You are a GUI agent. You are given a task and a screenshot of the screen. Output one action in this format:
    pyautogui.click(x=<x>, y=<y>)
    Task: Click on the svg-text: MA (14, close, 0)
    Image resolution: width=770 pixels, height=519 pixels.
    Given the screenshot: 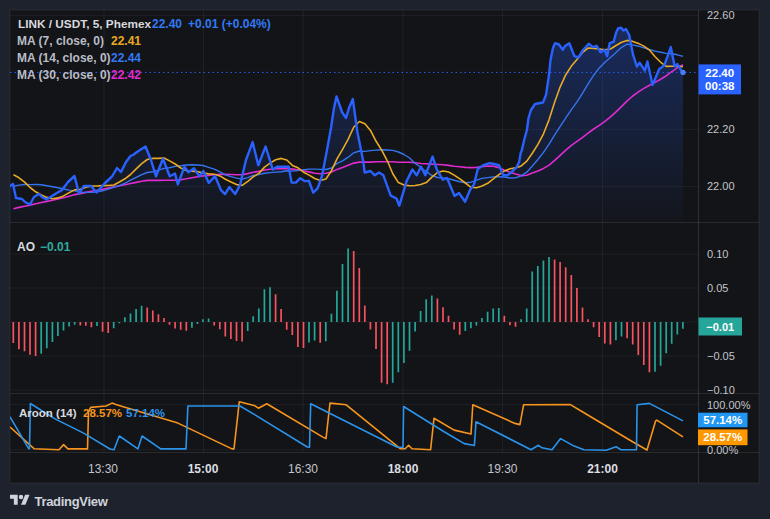 What is the action you would take?
    pyautogui.click(x=64, y=58)
    